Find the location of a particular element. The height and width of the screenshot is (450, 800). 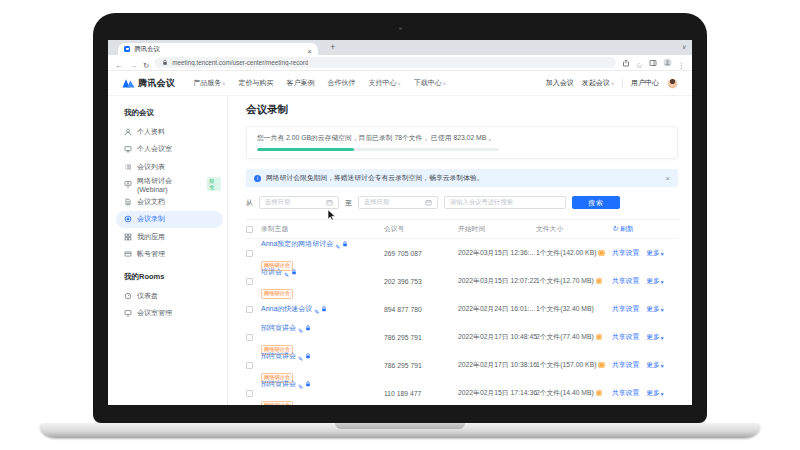

tab-title: 腾讯会议 is located at coordinates (218, 50).